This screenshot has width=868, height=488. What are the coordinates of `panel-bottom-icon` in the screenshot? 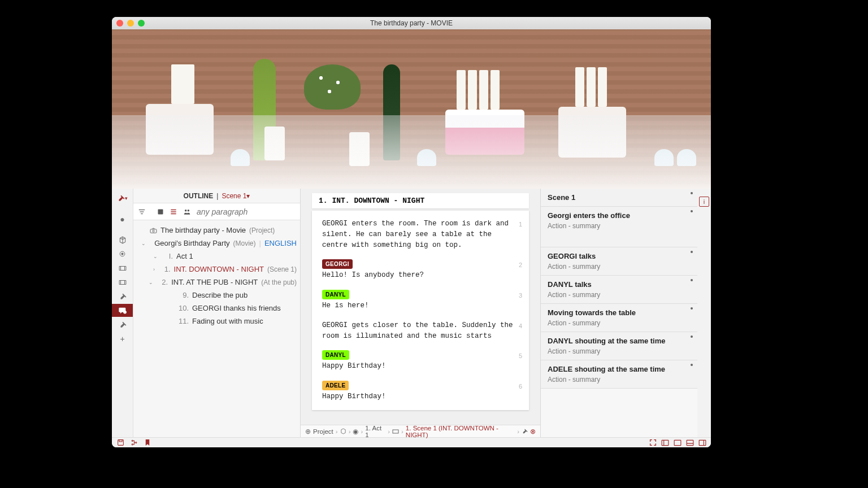 It's located at (690, 443).